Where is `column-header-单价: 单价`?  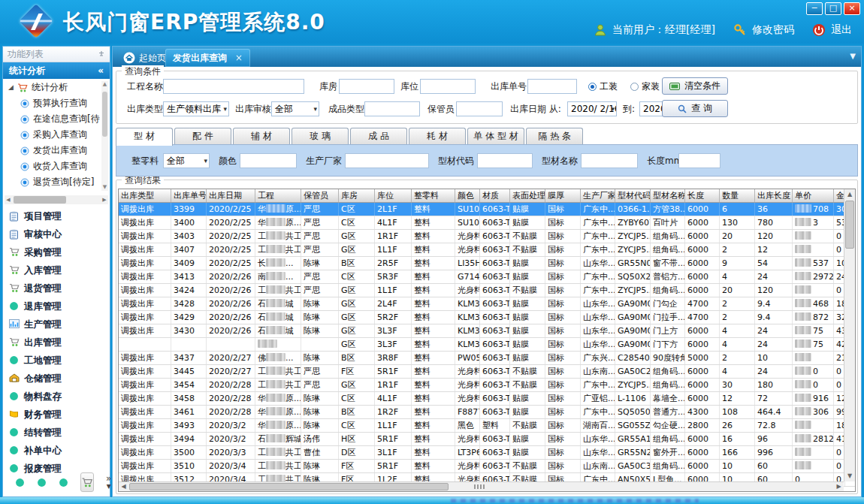 column-header-单价: 单价 is located at coordinates (813, 195).